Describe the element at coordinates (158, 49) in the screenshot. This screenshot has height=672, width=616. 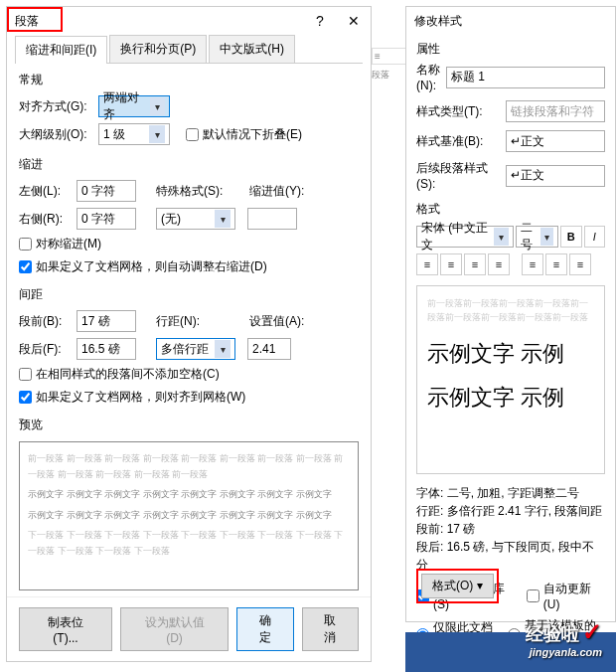
I see `tab-line-page-breaks: 换行和分页(P)` at that location.